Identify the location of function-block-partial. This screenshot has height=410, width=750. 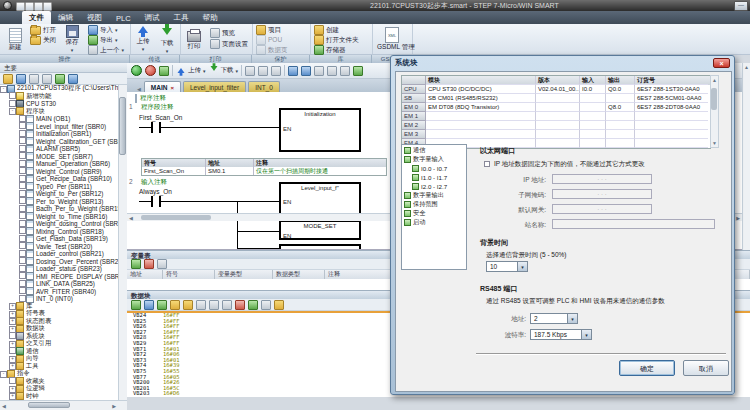
(320, 246).